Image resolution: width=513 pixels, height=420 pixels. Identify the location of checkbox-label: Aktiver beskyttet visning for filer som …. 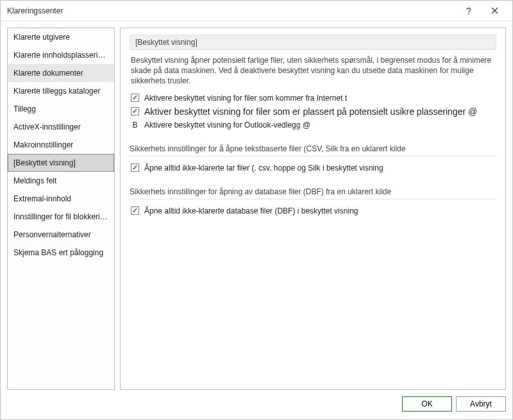
(310, 112).